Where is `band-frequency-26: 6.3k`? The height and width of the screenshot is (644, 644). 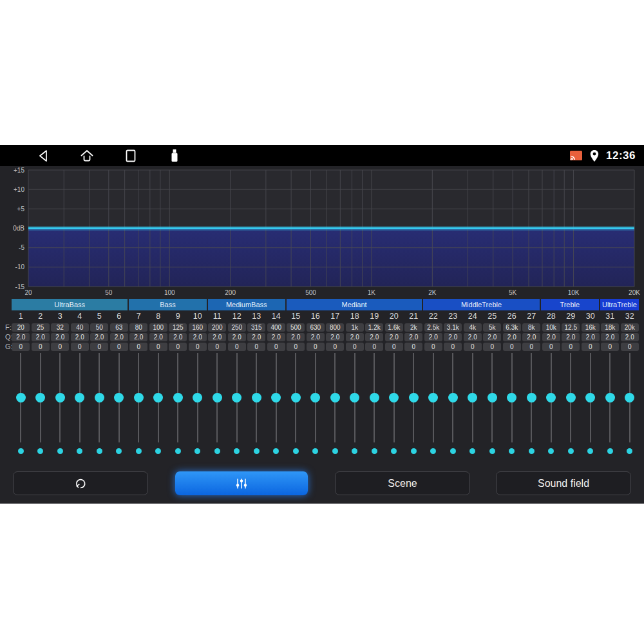 band-frequency-26: 6.3k is located at coordinates (513, 327).